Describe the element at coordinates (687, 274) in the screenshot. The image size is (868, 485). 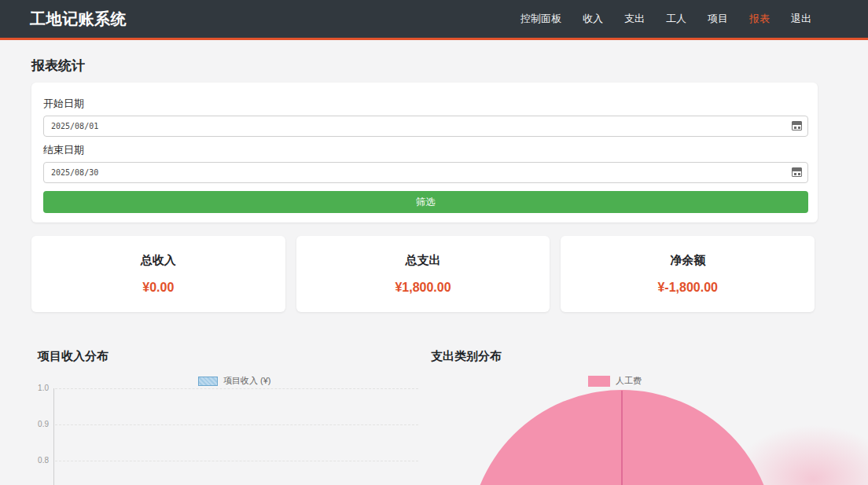
I see `net-balance-card: 净余额 ¥-1,800.00` at that location.